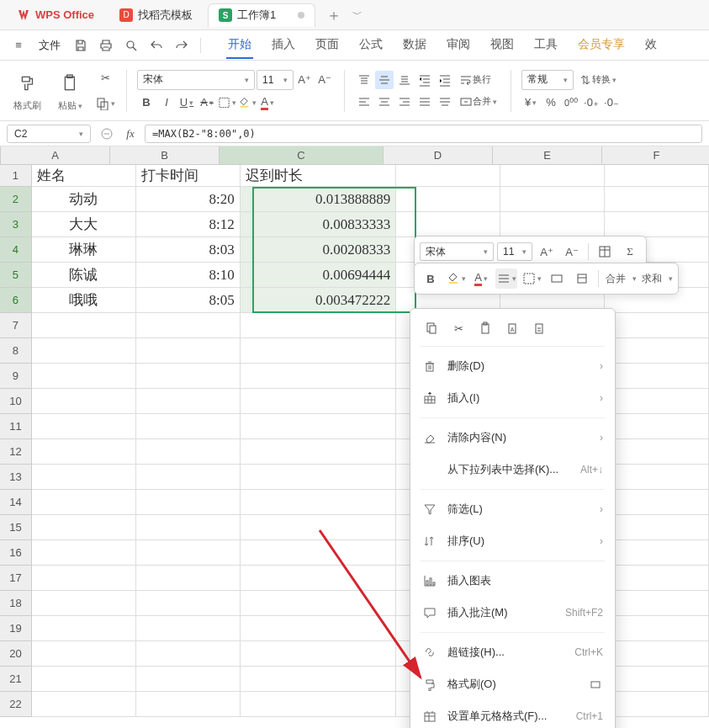  What do you see at coordinates (513, 684) in the screenshot?
I see `ctx-item: 格式刷(O)` at bounding box center [513, 684].